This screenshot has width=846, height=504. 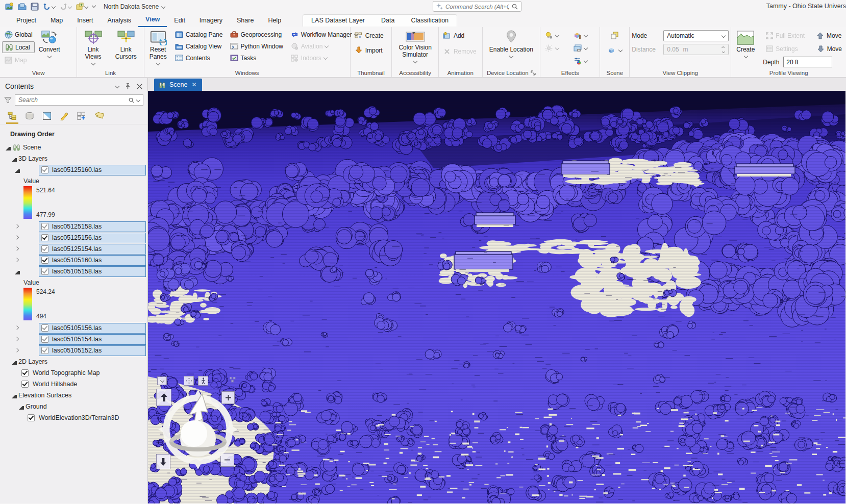 What do you see at coordinates (198, 430) in the screenshot?
I see `navigation-compass` at bounding box center [198, 430].